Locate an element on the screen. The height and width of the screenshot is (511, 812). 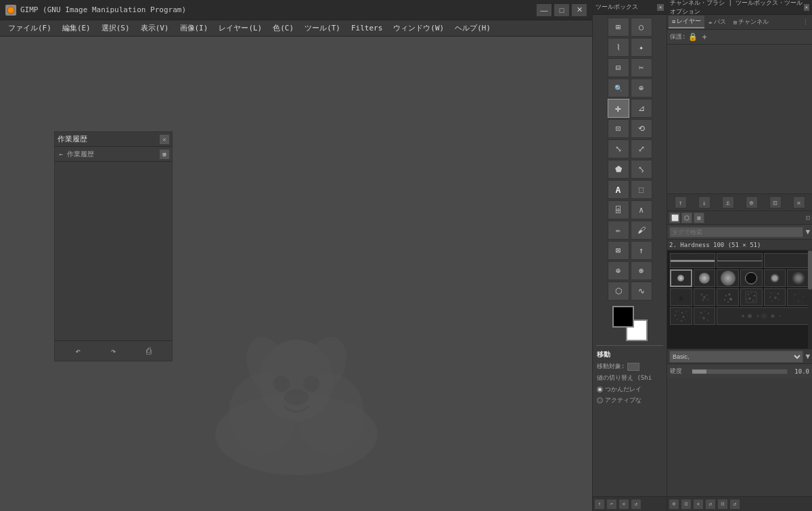
brush-tab-brush: ⬜ is located at coordinates (675, 218).